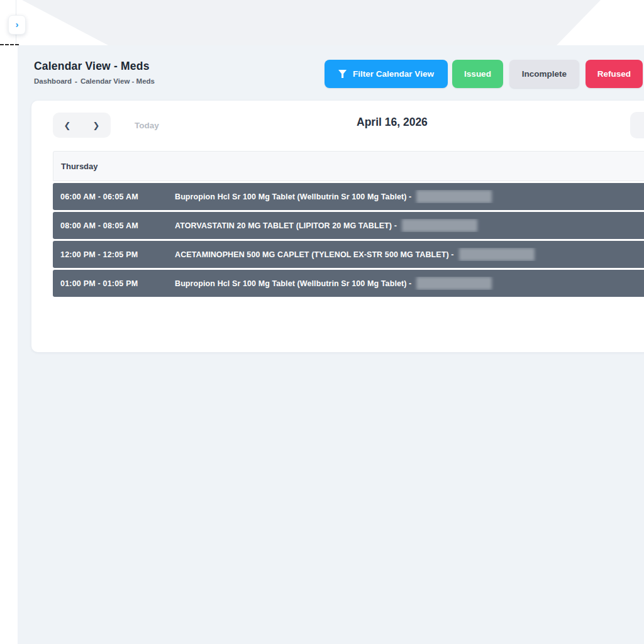 Image resolution: width=644 pixels, height=644 pixels. What do you see at coordinates (342, 74) in the screenshot?
I see `filter-icon` at bounding box center [342, 74].